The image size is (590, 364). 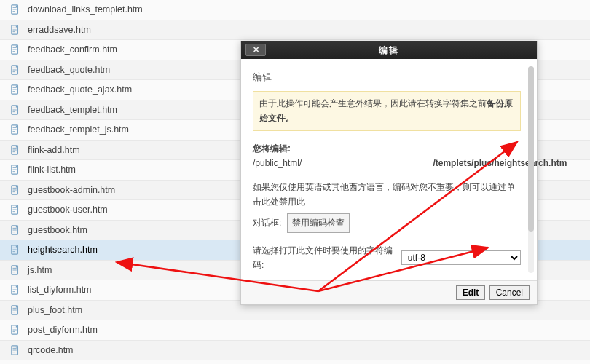 I want to click on modal-heading: 编辑, so click(x=387, y=77).